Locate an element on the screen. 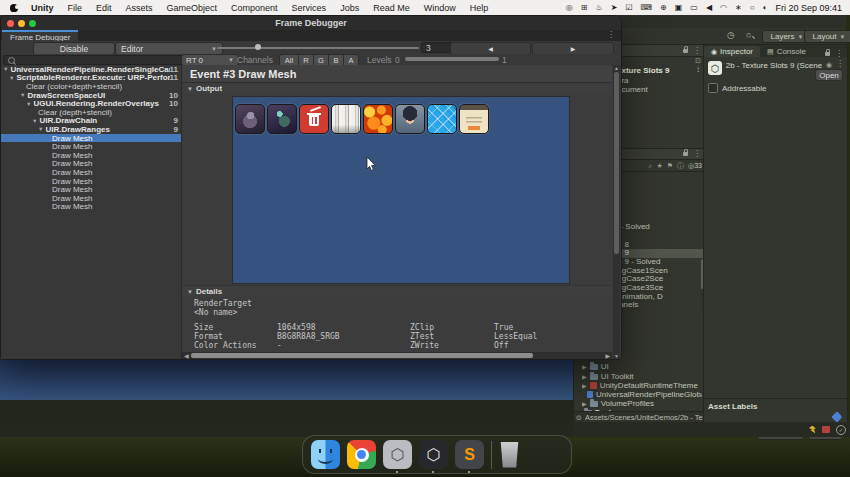  menu-item-component: Component is located at coordinates (254, 8).